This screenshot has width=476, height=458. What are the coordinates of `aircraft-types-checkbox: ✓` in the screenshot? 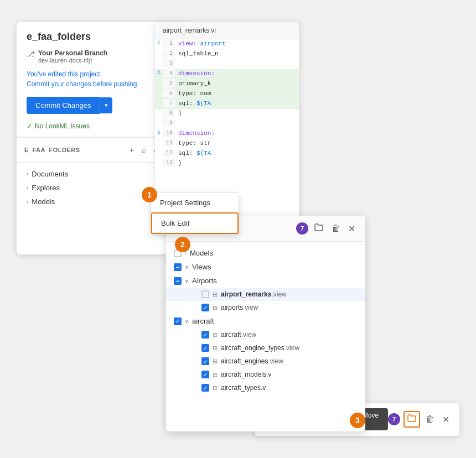 It's located at (205, 388).